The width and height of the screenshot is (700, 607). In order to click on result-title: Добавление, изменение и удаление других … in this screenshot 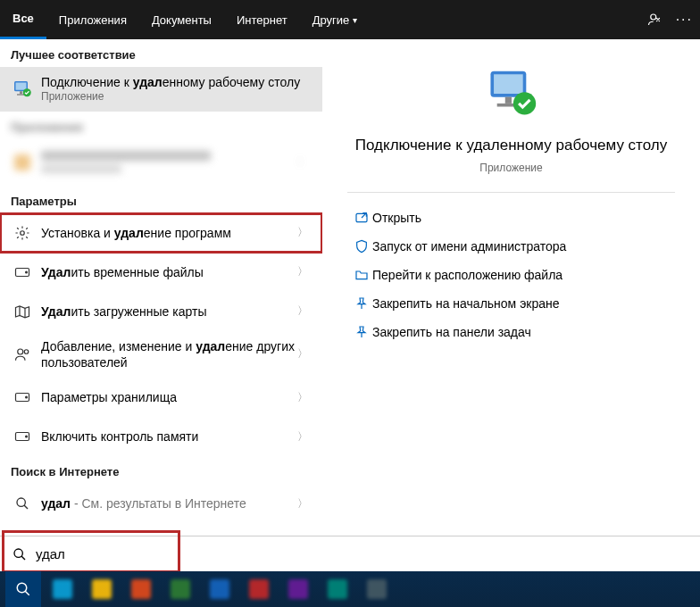, I will do `click(170, 354)`.